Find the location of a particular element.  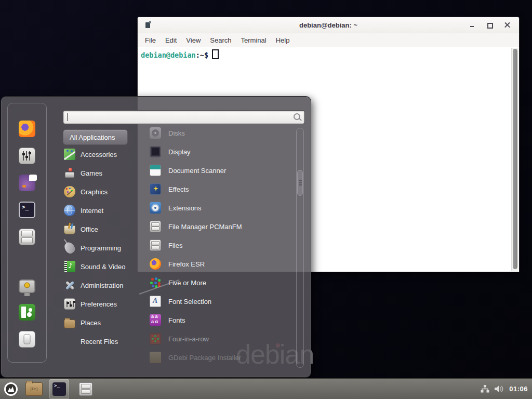

terminal-prompt: debian@debian:~$ is located at coordinates (328, 53).